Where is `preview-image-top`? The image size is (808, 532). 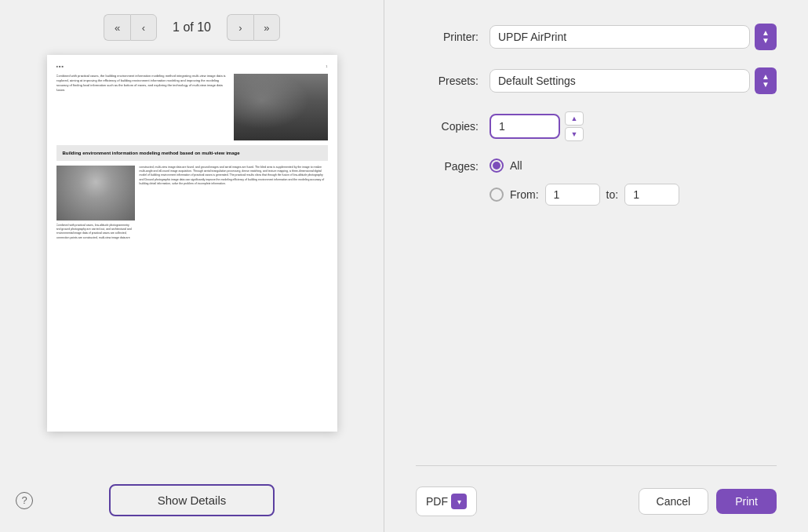 preview-image-top is located at coordinates (281, 107).